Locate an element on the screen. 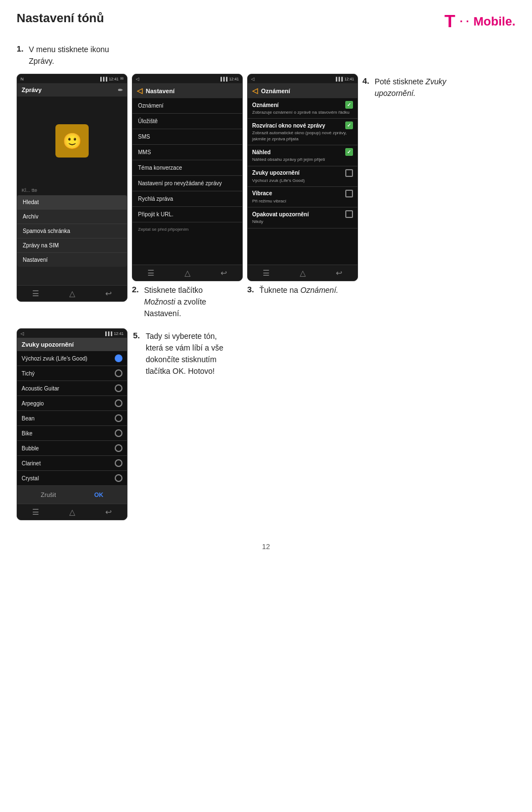 This screenshot has height=812, width=532. step4-block: 4. Poté stisknete Zvuky upozornění. is located at coordinates (413, 87).